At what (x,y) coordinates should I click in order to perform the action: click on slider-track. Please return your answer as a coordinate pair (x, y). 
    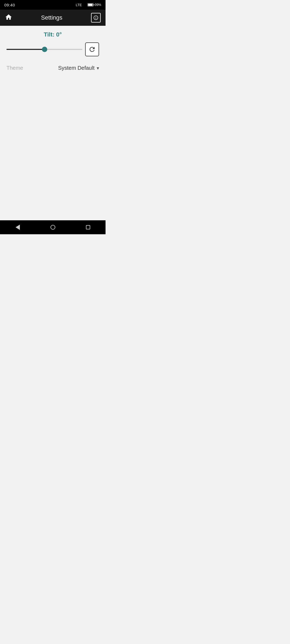
    Looking at the image, I should click on (45, 49).